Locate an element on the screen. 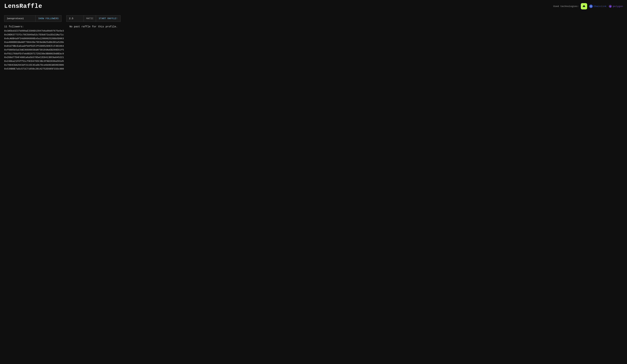 The image size is (627, 364). tech-bar: Used technologies: ⬡ is located at coordinates (588, 6).